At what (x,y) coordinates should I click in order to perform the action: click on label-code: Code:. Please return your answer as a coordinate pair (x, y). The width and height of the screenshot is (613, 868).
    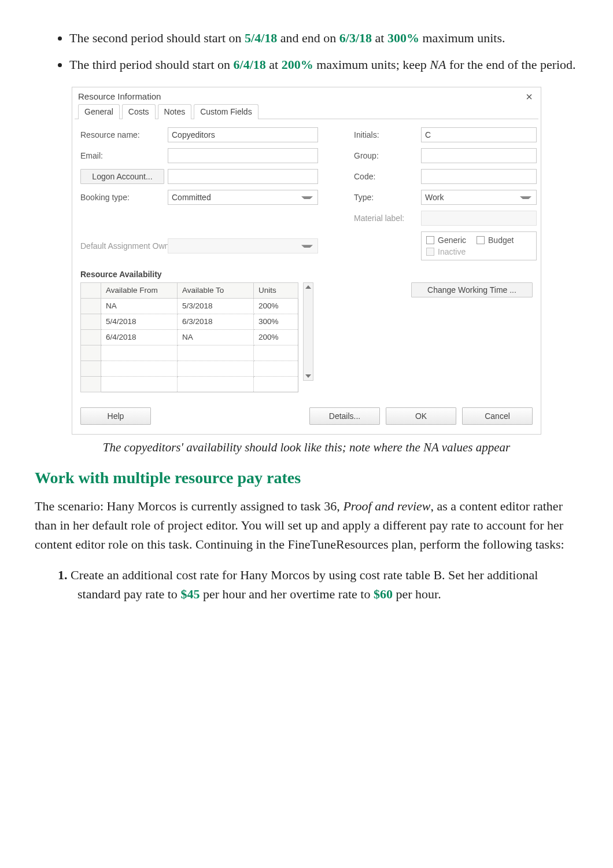
    Looking at the image, I should click on (386, 176).